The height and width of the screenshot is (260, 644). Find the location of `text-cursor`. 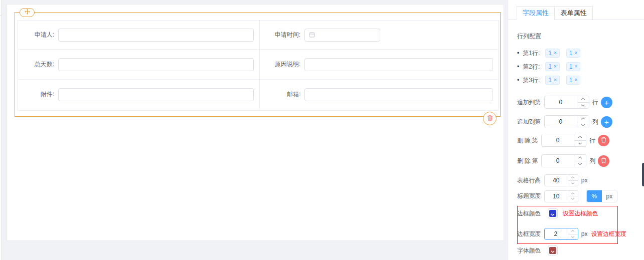

text-cursor is located at coordinates (558, 234).